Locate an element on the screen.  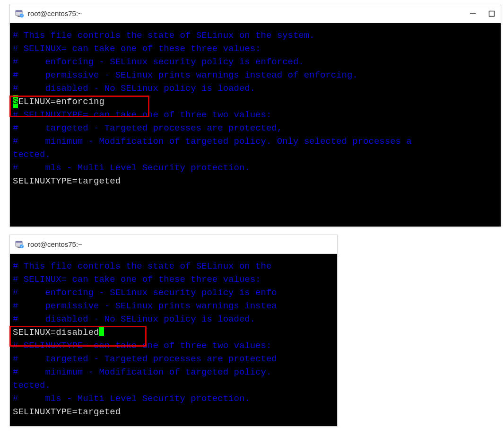
terminal-cursor: S is located at coordinates (15, 102).